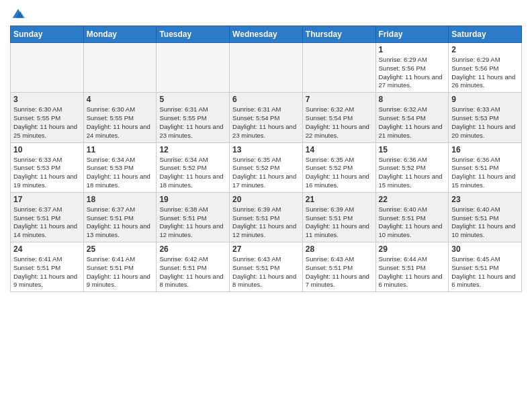 The image size is (532, 411). I want to click on calendar-cell: 29Sunrise: 6:44 AMSunset: 5:51 PMDayligh…, so click(412, 267).